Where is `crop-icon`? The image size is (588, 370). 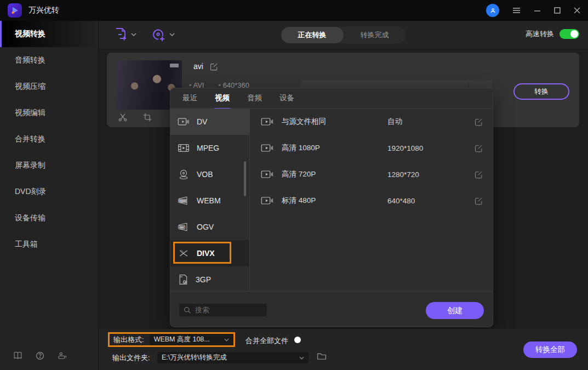
crop-icon is located at coordinates (147, 117).